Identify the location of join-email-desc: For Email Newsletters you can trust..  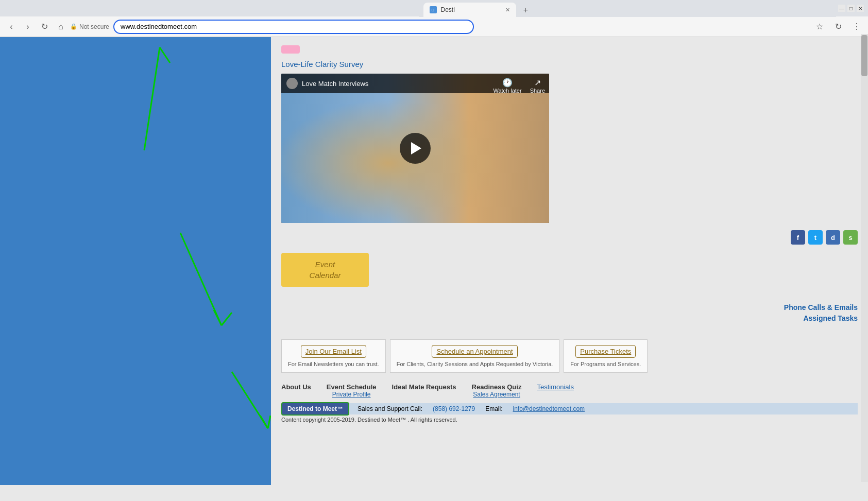
(334, 364).